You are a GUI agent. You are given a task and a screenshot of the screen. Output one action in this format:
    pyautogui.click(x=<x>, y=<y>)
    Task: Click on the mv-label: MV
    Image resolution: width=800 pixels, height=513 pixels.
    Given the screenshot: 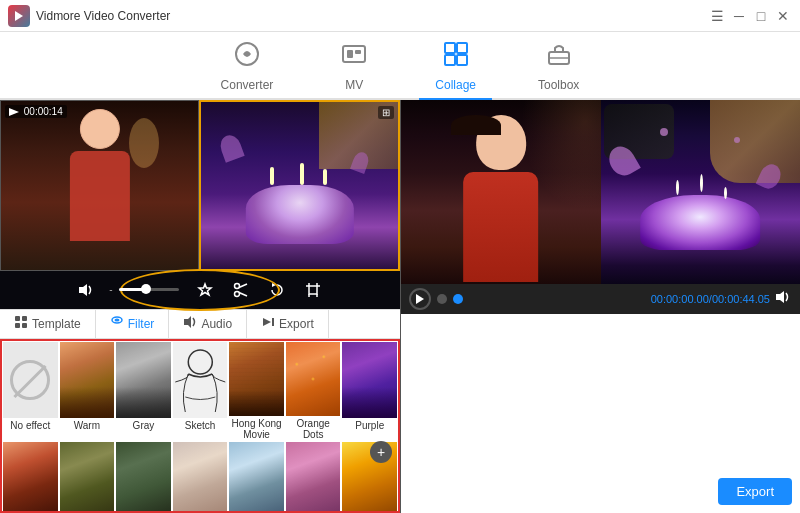 What is the action you would take?
    pyautogui.click(x=354, y=85)
    